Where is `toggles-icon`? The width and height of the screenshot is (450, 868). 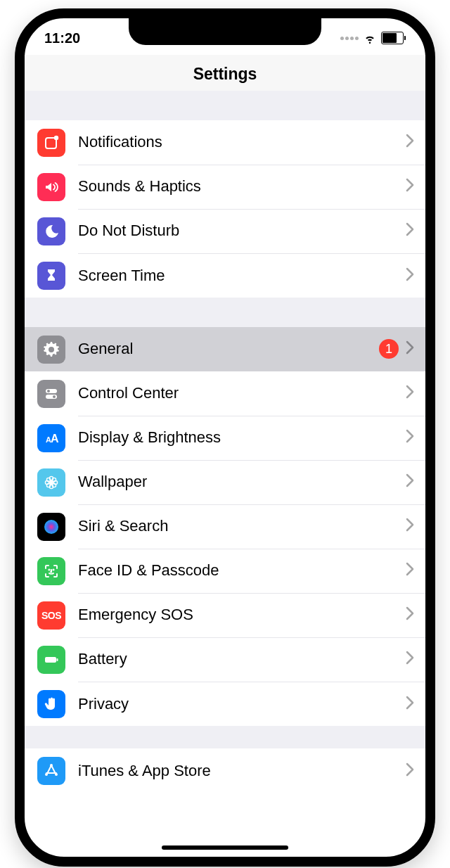
toggles-icon is located at coordinates (51, 394).